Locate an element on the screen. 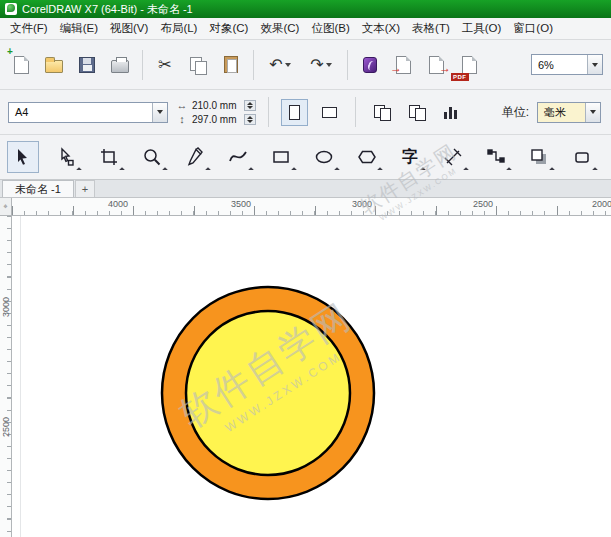 Image resolution: width=611 pixels, height=537 pixels. save-button is located at coordinates (87, 65).